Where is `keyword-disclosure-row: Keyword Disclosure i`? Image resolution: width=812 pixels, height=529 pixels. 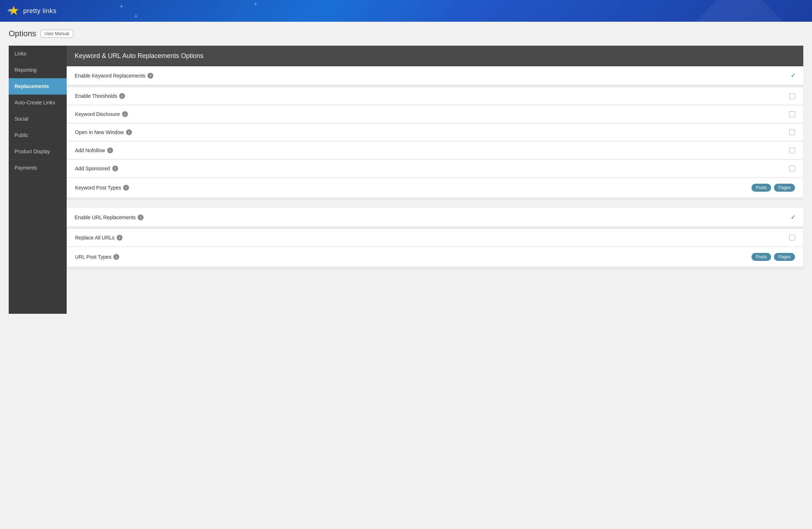 keyword-disclosure-row: Keyword Disclosure i is located at coordinates (435, 114).